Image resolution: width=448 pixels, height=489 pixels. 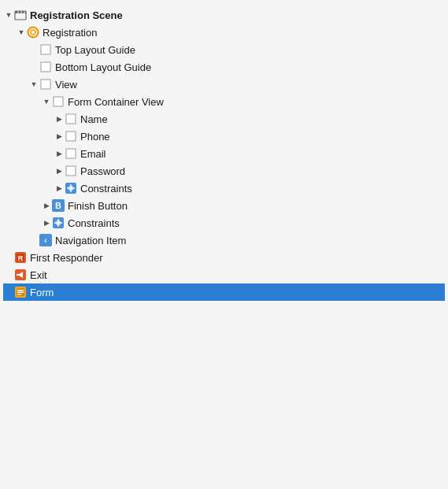 I want to click on disclosure-email, so click(x=59, y=154).